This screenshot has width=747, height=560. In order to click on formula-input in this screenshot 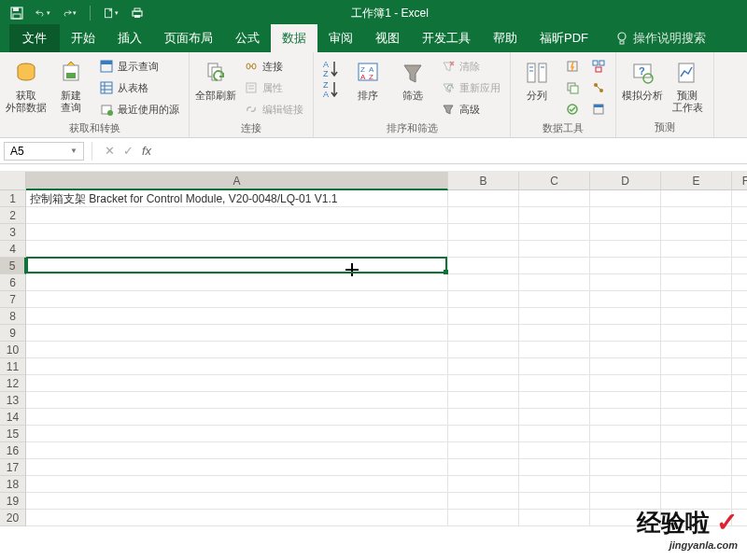, I will do `click(452, 151)`.